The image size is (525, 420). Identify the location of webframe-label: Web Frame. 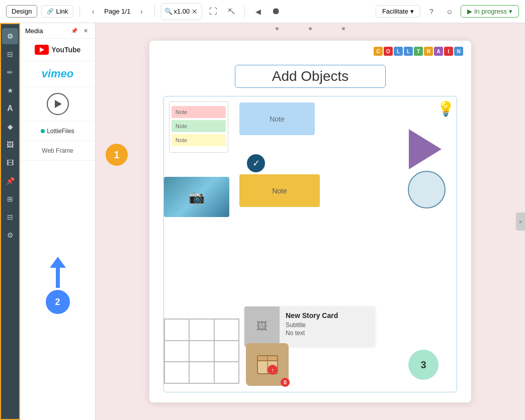
(57, 151).